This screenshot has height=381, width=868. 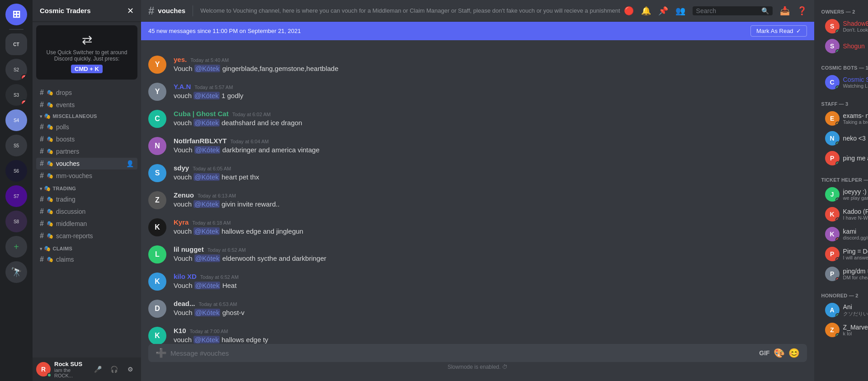 What do you see at coordinates (663, 11) in the screenshot?
I see `pin-icon: 📌` at bounding box center [663, 11].